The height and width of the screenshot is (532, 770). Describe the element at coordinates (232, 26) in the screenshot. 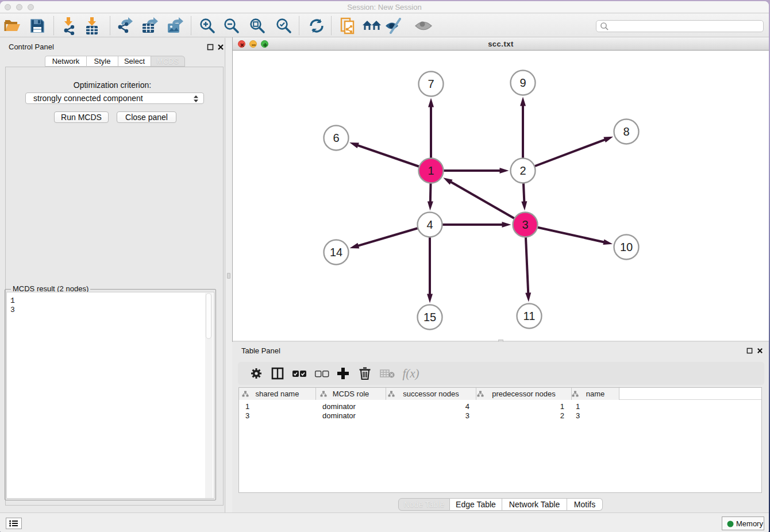

I see `zoom-out` at that location.